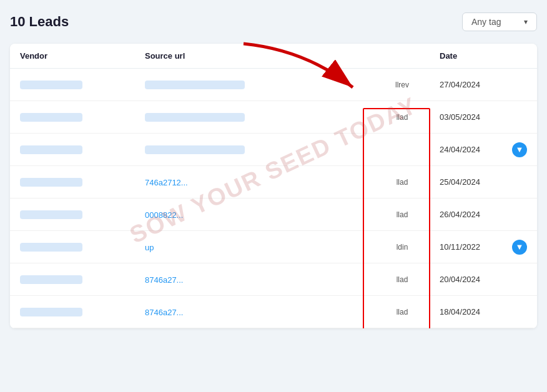 This screenshot has width=547, height=392. Describe the element at coordinates (255, 182) in the screenshot. I see `url-cell: 746a2712...` at that location.